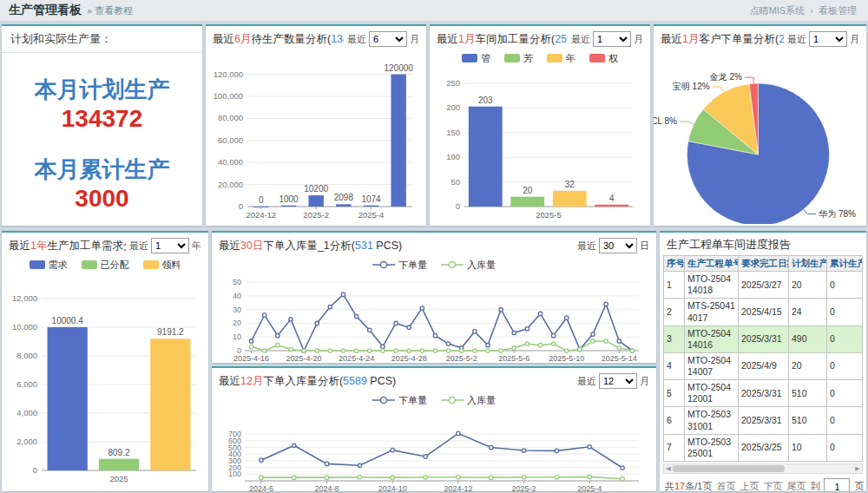 The width and height of the screenshot is (868, 493). Describe the element at coordinates (726, 76) in the screenshot. I see `svg-text: 金龙 2%` at that location.